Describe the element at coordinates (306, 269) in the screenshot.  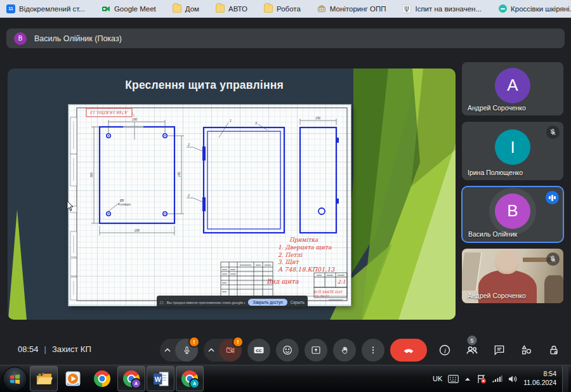
I see `doc-code: А 748.18.КП01.13` at that location.